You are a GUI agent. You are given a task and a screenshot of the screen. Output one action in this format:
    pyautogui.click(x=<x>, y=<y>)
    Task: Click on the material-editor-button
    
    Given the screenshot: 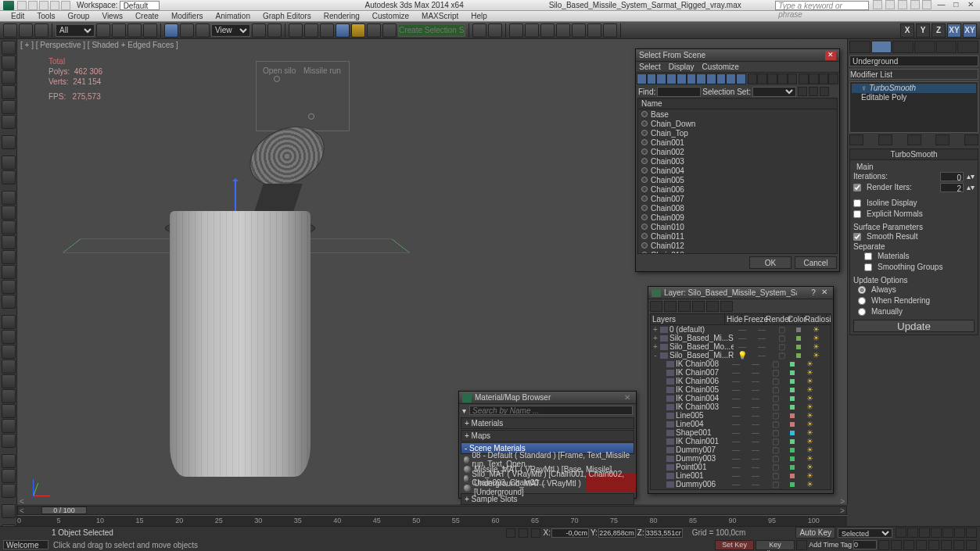 What is the action you would take?
    pyautogui.click(x=532, y=30)
    